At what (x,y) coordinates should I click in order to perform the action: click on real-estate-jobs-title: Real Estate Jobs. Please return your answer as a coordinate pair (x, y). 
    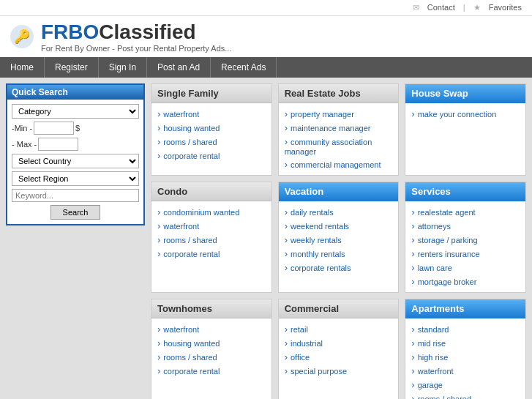
    Looking at the image, I should click on (339, 94).